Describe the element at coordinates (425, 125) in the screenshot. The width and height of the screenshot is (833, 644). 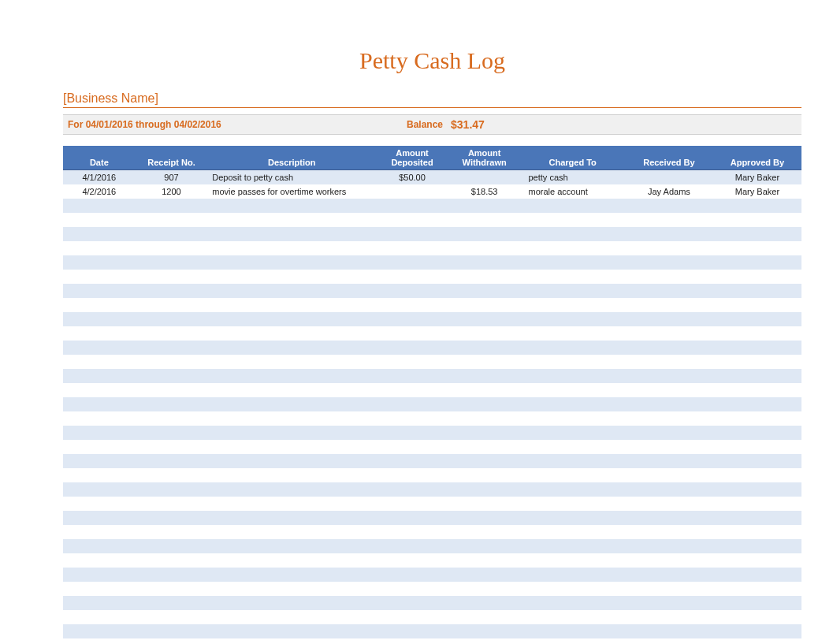
I see `balance-label: Balance` at that location.